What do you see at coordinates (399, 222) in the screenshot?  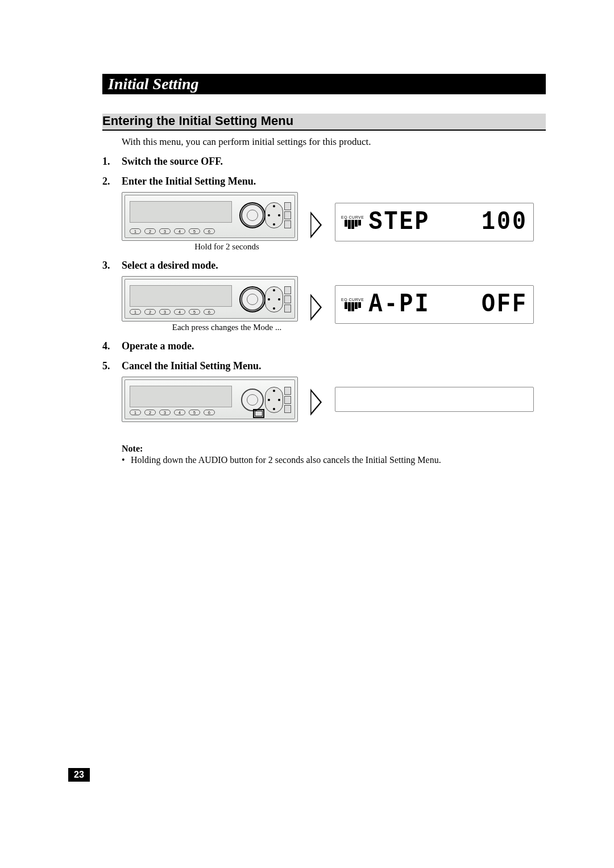 I see `lcd-text-left: STEP` at bounding box center [399, 222].